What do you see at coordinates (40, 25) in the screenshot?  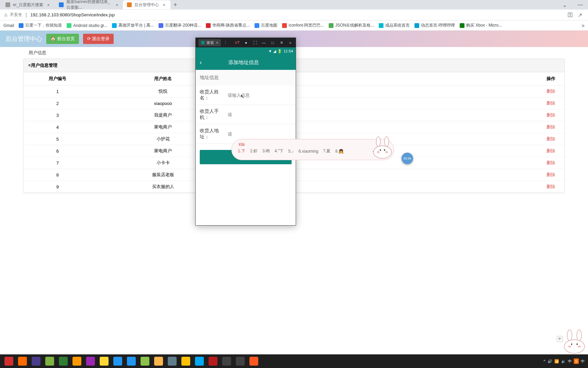 I see `bookmark-item: 百度一下，你就知道` at bounding box center [40, 25].